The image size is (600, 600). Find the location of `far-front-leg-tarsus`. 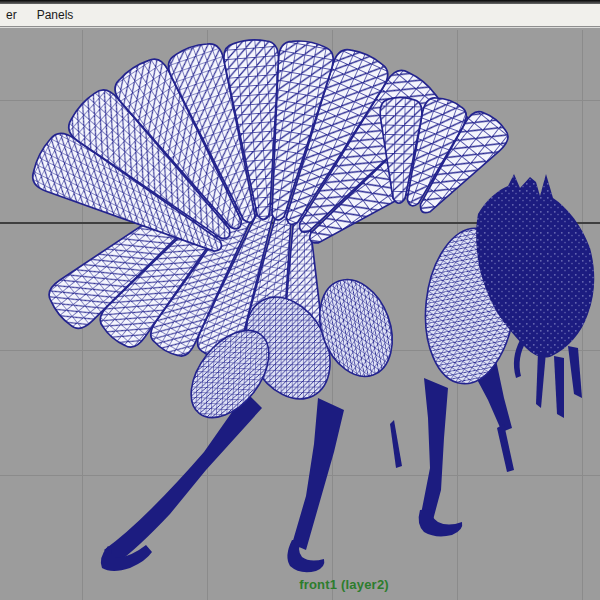

far-front-leg-tarsus is located at coordinates (506, 448).